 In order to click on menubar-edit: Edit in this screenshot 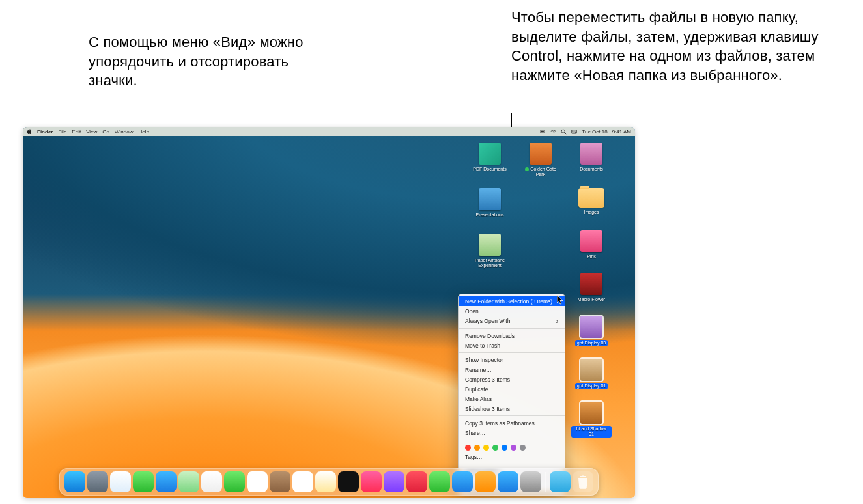, I will do `click(76, 132)`.